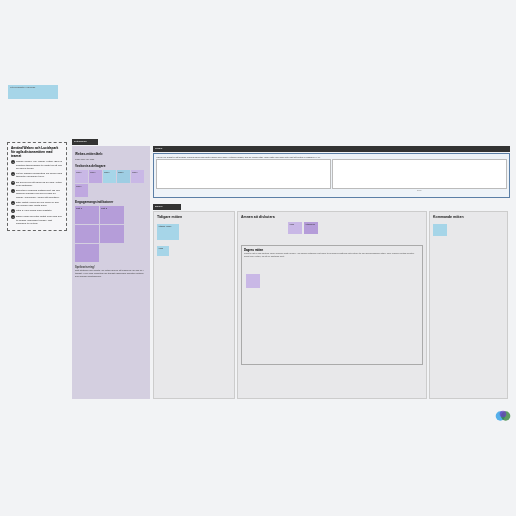 This screenshot has width=516, height=516. Describe the element at coordinates (194, 305) in the screenshot. I see `column-previous: Tidigare möten Anteckn. ämne Ämne` at that location.